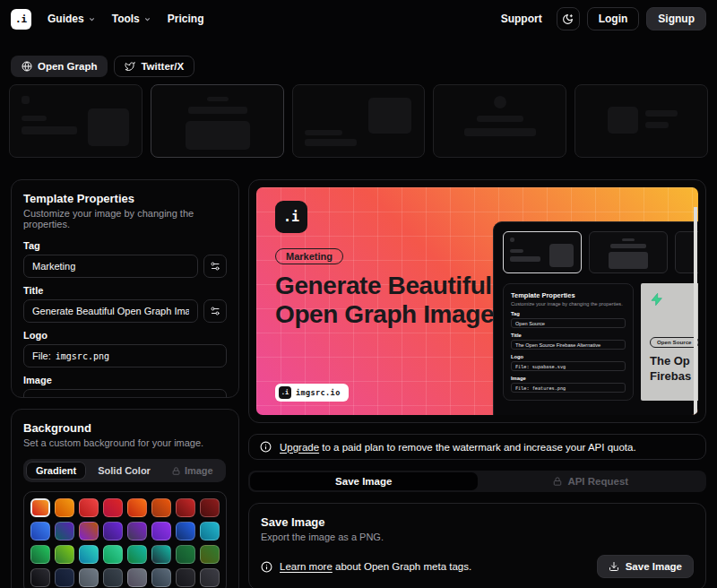  I want to click on nested-template-properties-panel: Template Properties Customize your image…, so click(568, 342).